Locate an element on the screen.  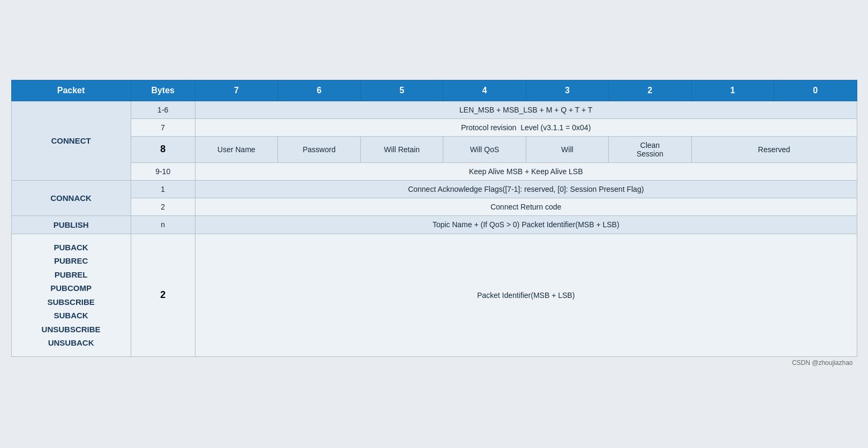
header-bit-7: 7 is located at coordinates (236, 90).